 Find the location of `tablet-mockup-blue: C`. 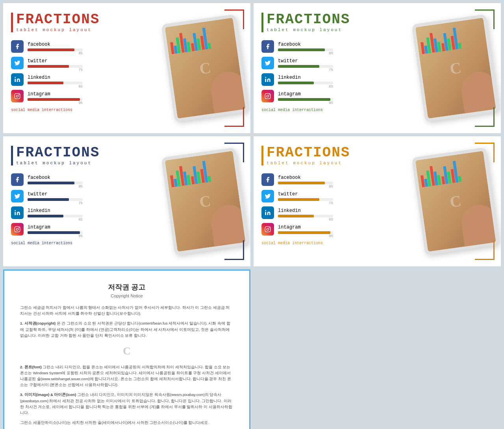

tablet-mockup-blue: C is located at coordinates (206, 201).